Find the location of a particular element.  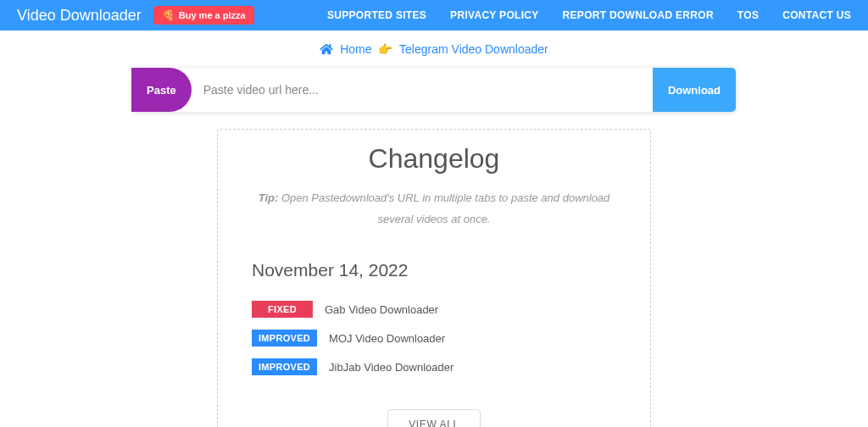

logo: Video Downloader is located at coordinates (80, 15).